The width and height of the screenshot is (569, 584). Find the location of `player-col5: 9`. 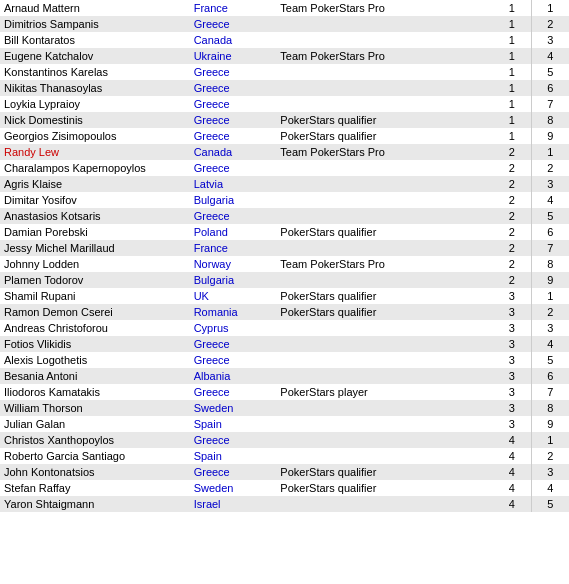

player-col5: 9 is located at coordinates (550, 424).